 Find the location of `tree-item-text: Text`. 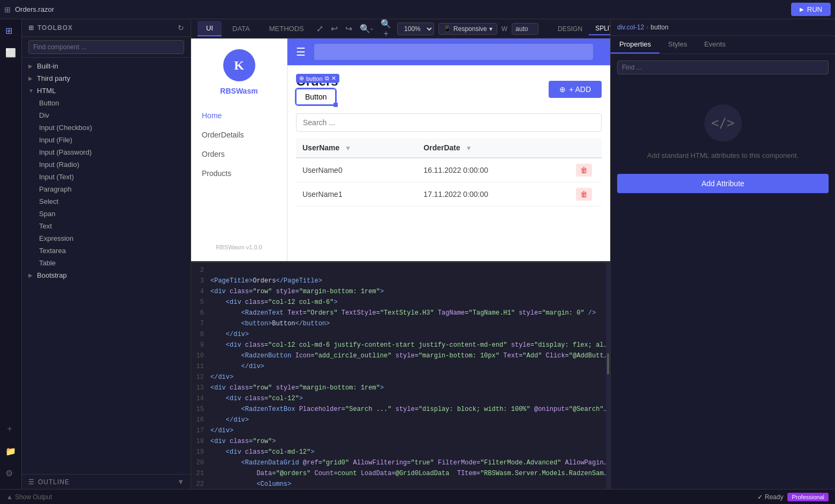

tree-item-text: Text is located at coordinates (106, 226).